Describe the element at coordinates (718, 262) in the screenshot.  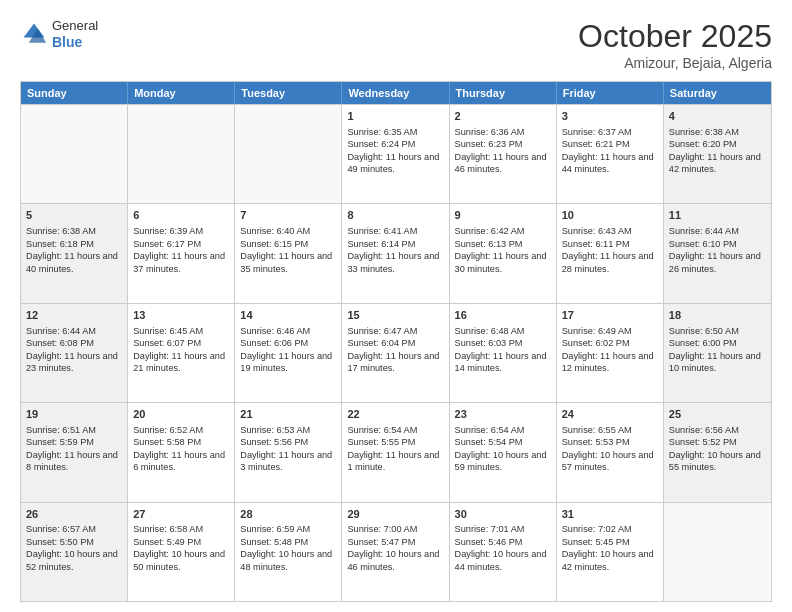
I see `day-info: Daylight: 11 hours and 26 minutes.` at that location.